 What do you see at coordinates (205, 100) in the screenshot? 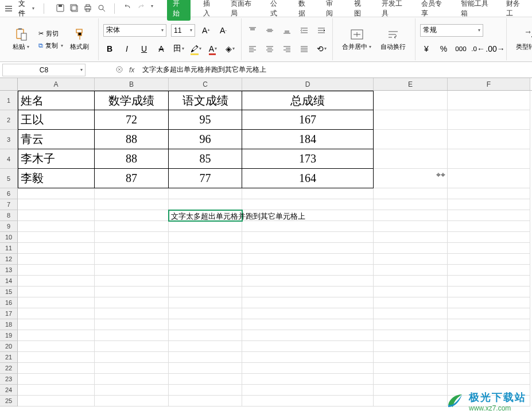
I see `cell-C1: 语文成绩` at bounding box center [205, 100].